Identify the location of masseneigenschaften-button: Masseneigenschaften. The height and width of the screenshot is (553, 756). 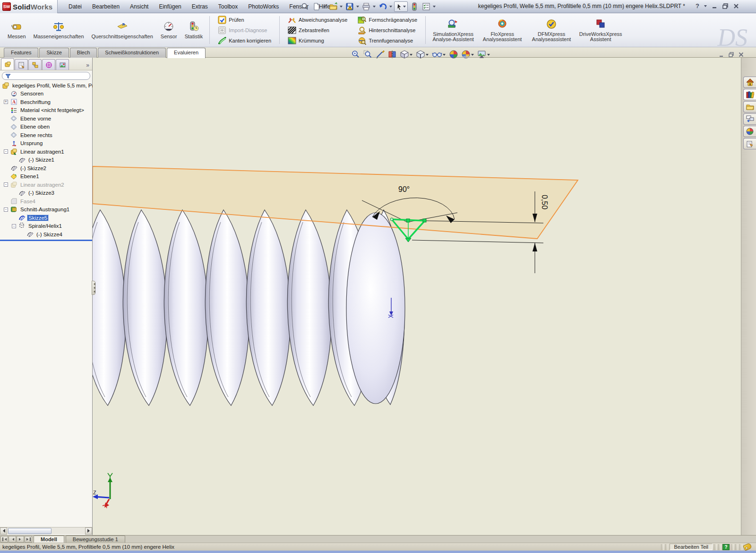
(59, 30).